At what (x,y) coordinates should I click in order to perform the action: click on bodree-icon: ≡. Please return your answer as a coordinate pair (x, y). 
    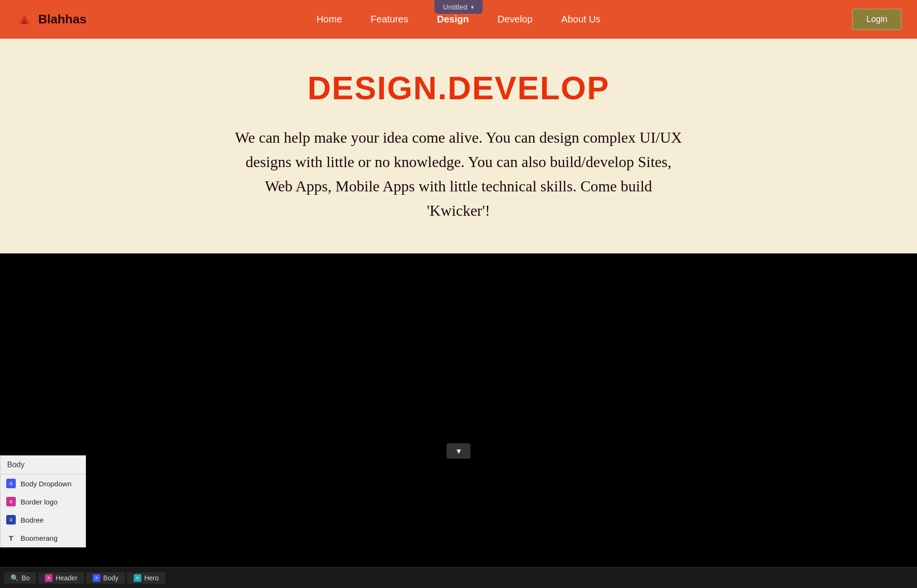
    Looking at the image, I should click on (11, 520).